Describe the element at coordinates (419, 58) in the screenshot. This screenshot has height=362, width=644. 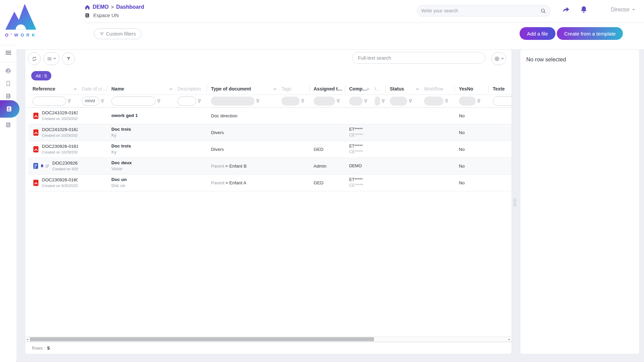
I see `fulltext-search-input` at that location.